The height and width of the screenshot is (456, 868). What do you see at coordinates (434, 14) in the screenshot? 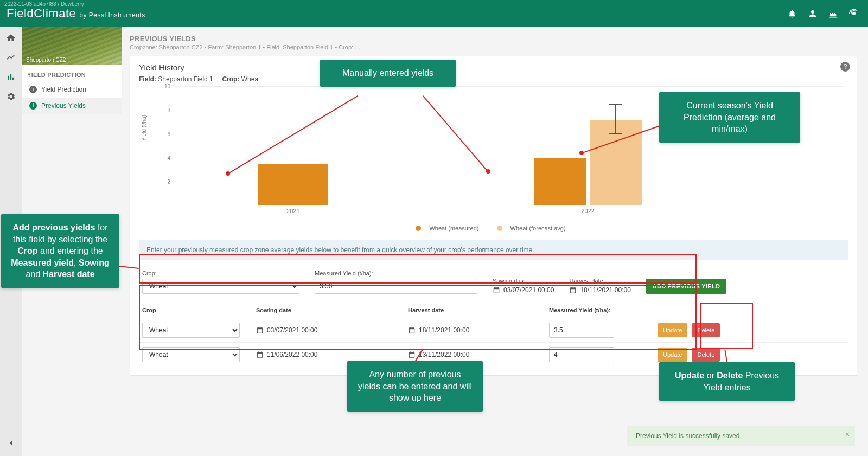
I see `top-bar: 2022-11-03.ad4b7f88 / Dewberry FieldClim…` at bounding box center [434, 14].